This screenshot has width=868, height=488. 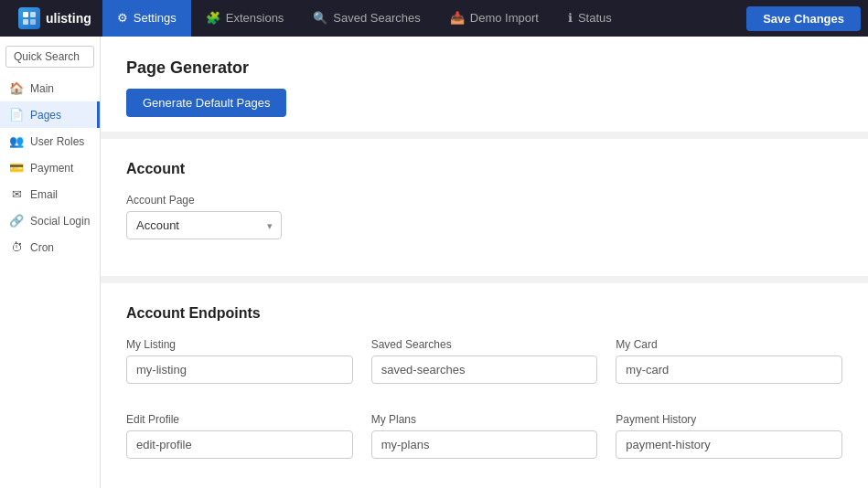 What do you see at coordinates (49, 247) in the screenshot?
I see `sidebar-item-cron: ⏱ Cron` at bounding box center [49, 247].